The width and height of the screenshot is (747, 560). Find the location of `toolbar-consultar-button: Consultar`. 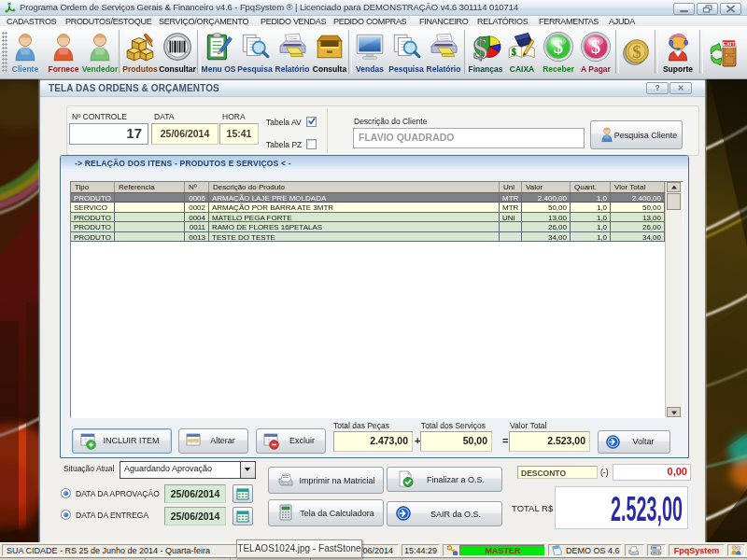

toolbar-consultar-button: Consultar is located at coordinates (177, 52).